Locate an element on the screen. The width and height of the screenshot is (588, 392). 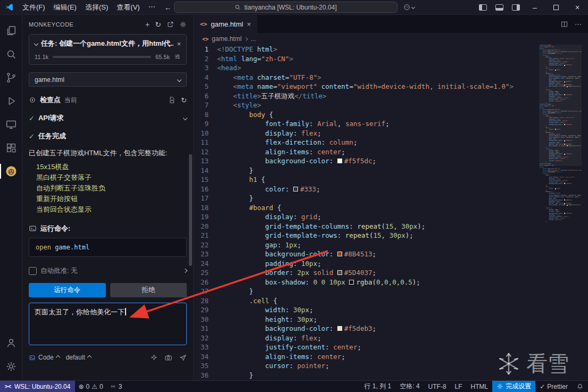
menu-item: 编辑(E) is located at coordinates (65, 7).